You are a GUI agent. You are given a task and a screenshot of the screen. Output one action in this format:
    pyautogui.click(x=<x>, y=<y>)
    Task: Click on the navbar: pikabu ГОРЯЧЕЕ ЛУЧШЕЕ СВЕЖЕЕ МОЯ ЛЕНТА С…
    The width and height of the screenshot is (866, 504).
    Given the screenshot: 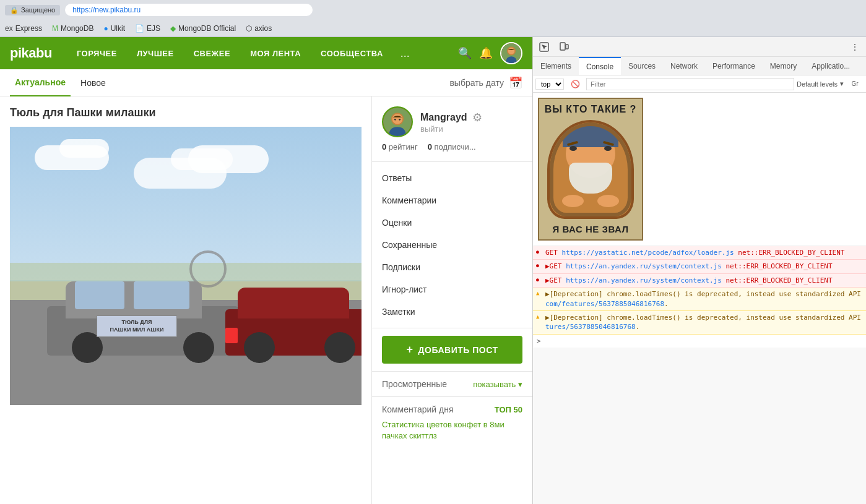 What is the action you would take?
    pyautogui.click(x=266, y=53)
    